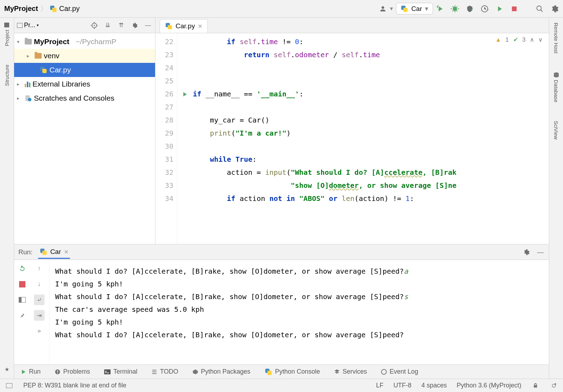  Describe the element at coordinates (185, 138) in the screenshot. I see `gutter-markers` at that location.